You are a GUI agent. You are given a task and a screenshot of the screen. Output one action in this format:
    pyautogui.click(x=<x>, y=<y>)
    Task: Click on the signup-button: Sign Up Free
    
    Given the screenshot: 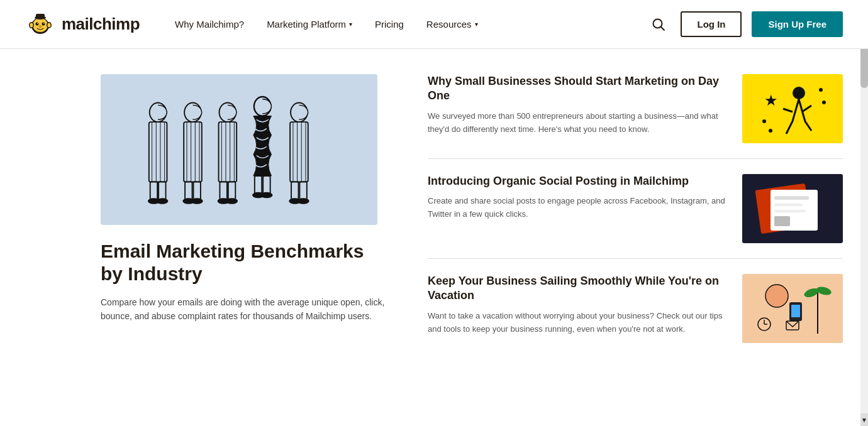 What is the action you would take?
    pyautogui.click(x=798, y=24)
    